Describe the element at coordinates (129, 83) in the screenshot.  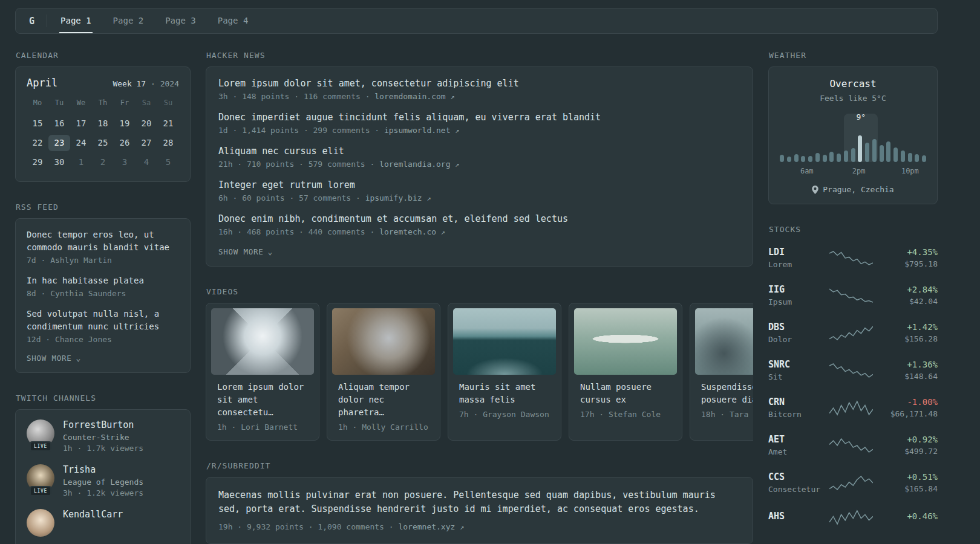
I see `calendar-week: Week 17` at that location.